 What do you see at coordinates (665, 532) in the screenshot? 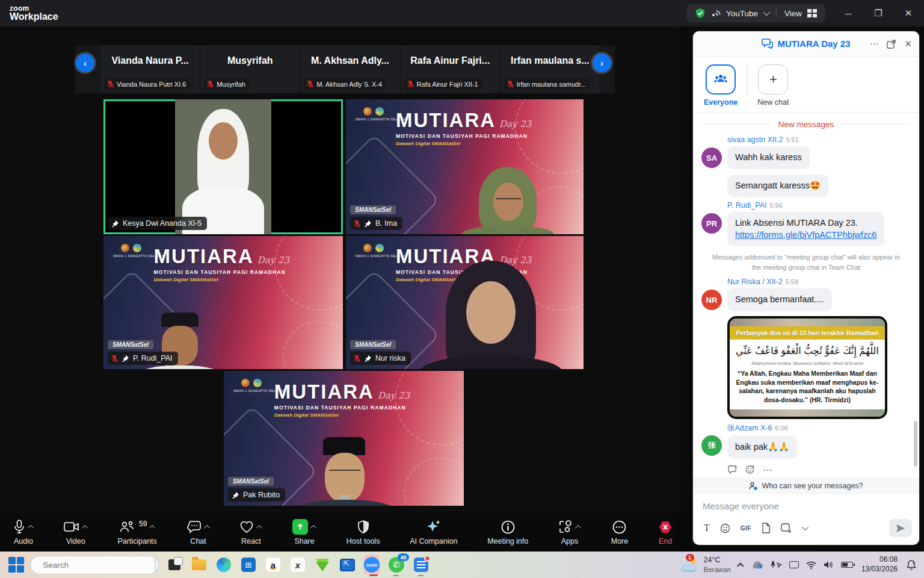
I see `end-meeting-button: End` at bounding box center [665, 532].